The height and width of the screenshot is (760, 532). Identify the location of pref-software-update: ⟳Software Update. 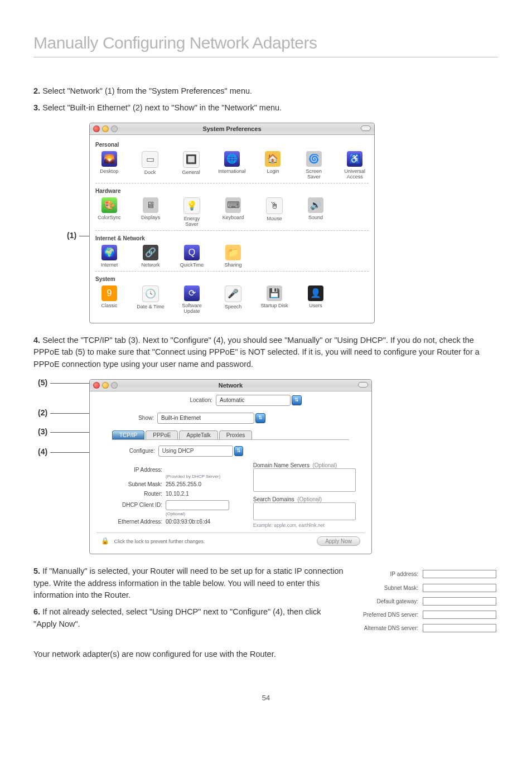
(192, 300).